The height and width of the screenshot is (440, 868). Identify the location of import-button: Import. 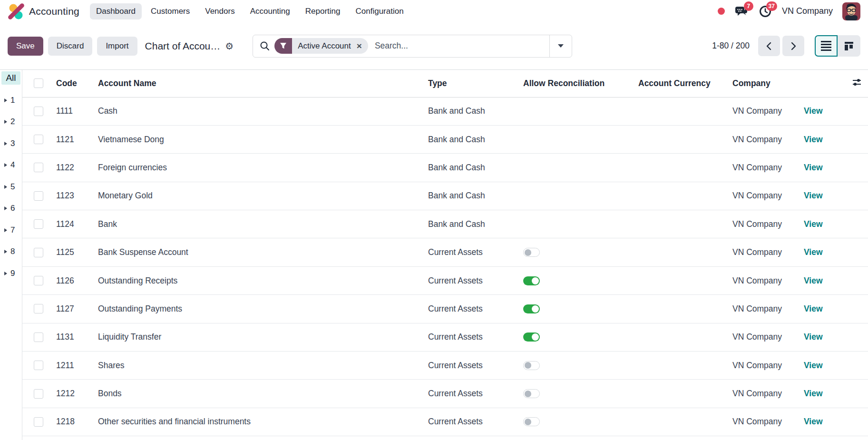
(117, 46).